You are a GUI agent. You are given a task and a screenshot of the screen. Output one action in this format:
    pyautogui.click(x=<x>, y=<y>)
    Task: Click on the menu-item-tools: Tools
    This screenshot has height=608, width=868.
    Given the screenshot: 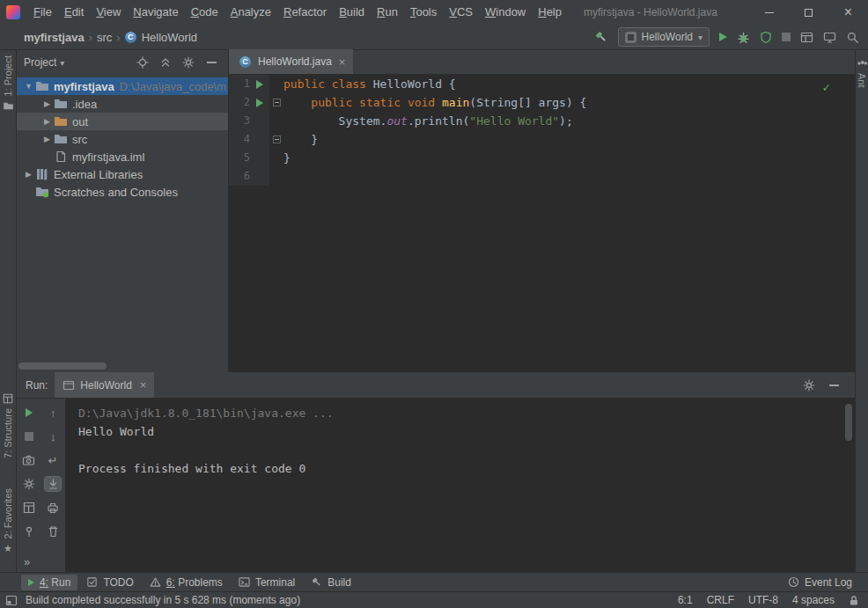 What is the action you would take?
    pyautogui.click(x=423, y=12)
    